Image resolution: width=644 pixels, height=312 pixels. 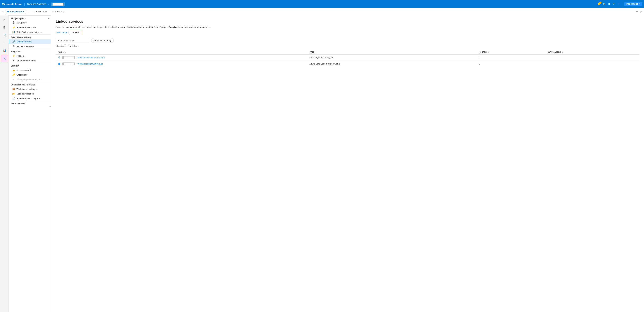 What do you see at coordinates (72, 40) in the screenshot?
I see `filter-input-container: ▼` at bounding box center [72, 40].